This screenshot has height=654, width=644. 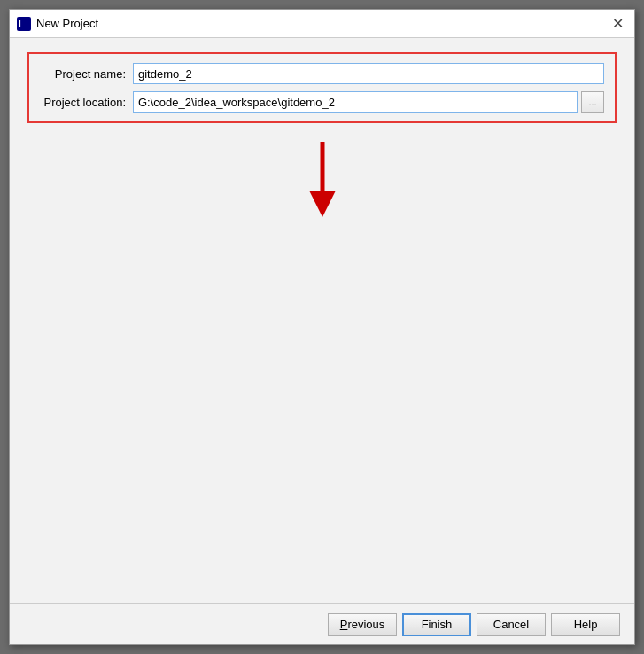 I want to click on project-location-label: Project location:, so click(x=87, y=103).